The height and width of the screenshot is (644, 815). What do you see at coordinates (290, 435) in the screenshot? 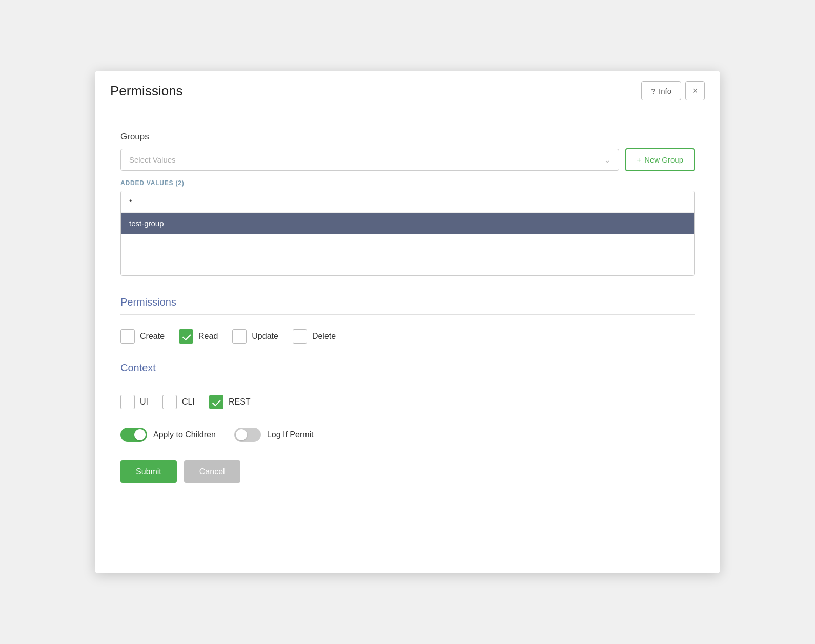
I see `log-permit-label: Log If Permit` at bounding box center [290, 435].